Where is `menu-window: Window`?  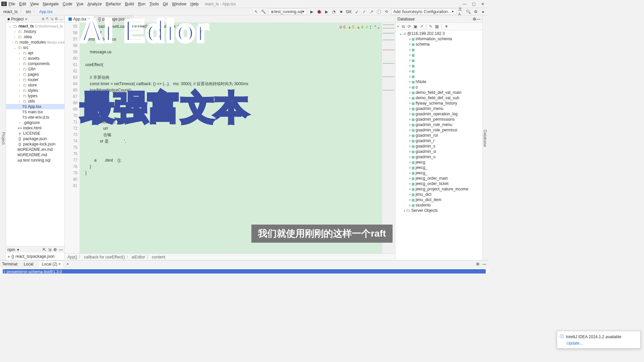
menu-window: Window is located at coordinates (179, 4).